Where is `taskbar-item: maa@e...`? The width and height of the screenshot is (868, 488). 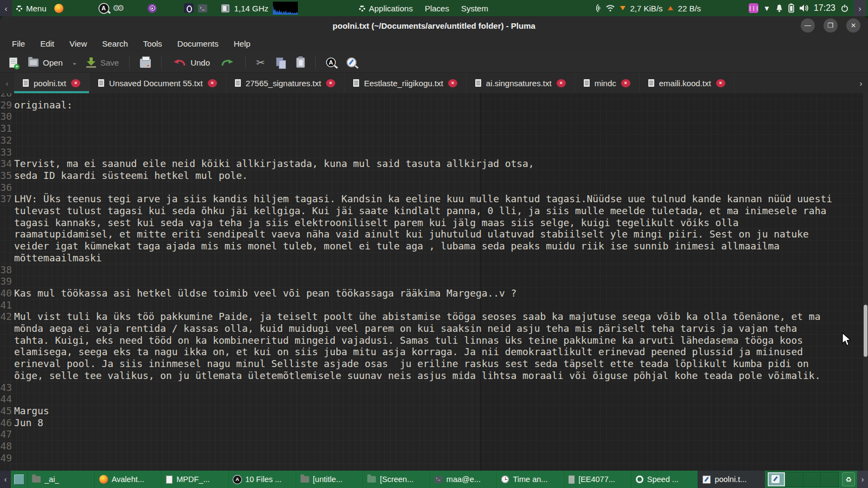
taskbar-item: maa@e... is located at coordinates (463, 479).